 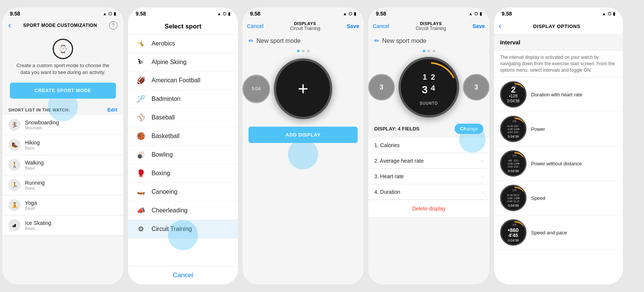 What do you see at coordinates (224, 14) in the screenshot?
I see `status-icons-2: ▲ ⬡ ▮` at bounding box center [224, 14].